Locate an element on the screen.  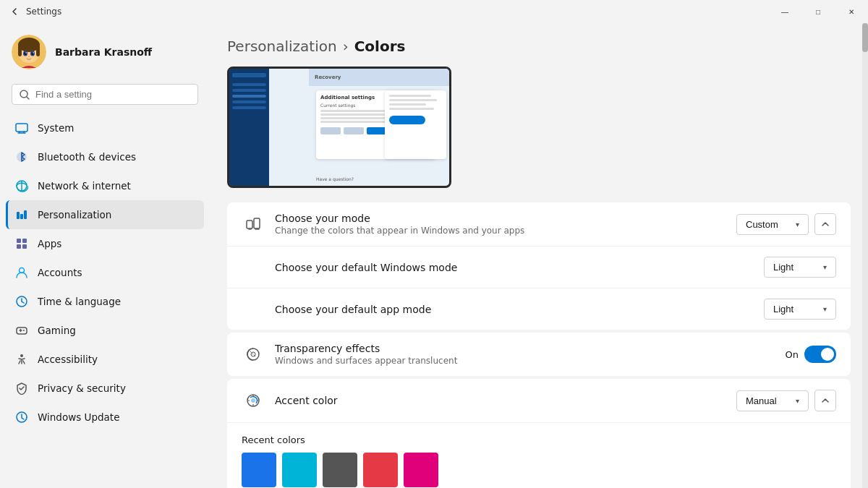
color-swatches is located at coordinates (539, 470).